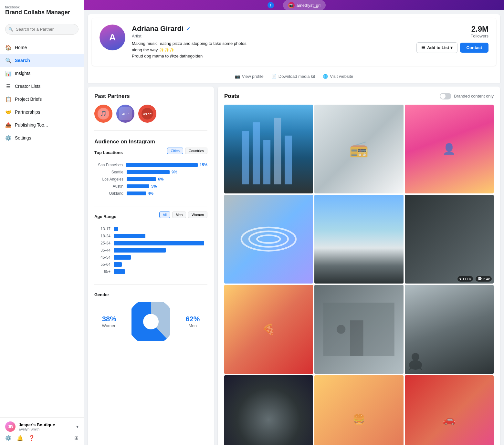  What do you see at coordinates (151, 322) in the screenshot?
I see `gender-chart: 38% Women` at bounding box center [151, 322].